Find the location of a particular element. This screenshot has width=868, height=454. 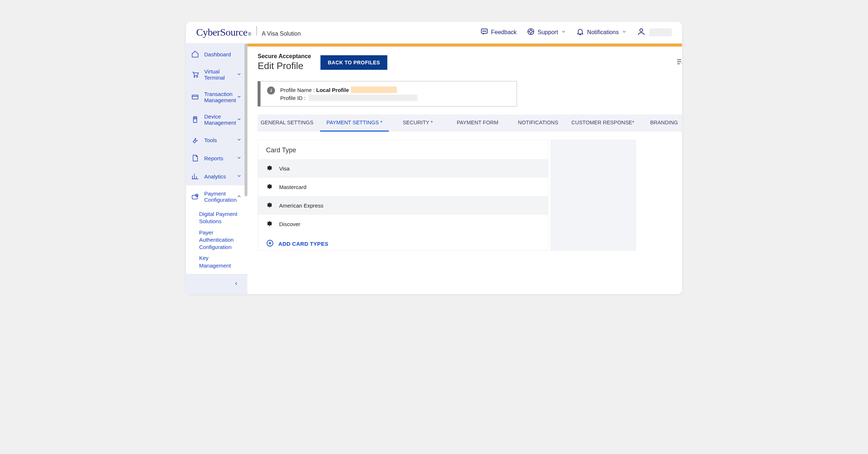

profile-name-highlight is located at coordinates (374, 90).